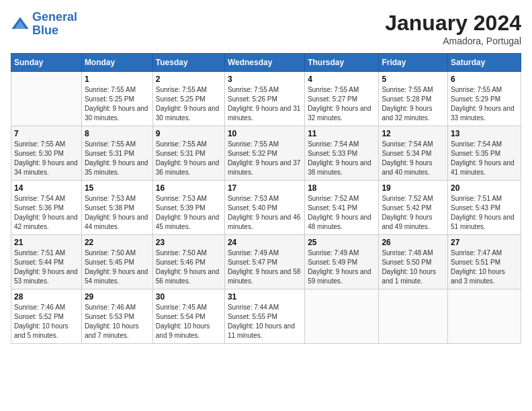 The width and height of the screenshot is (532, 411). Describe the element at coordinates (266, 317) in the screenshot. I see `calendar-week-row: 28Sunrise: 7:46 AMSunset: 5:52 PMDayligh…` at that location.